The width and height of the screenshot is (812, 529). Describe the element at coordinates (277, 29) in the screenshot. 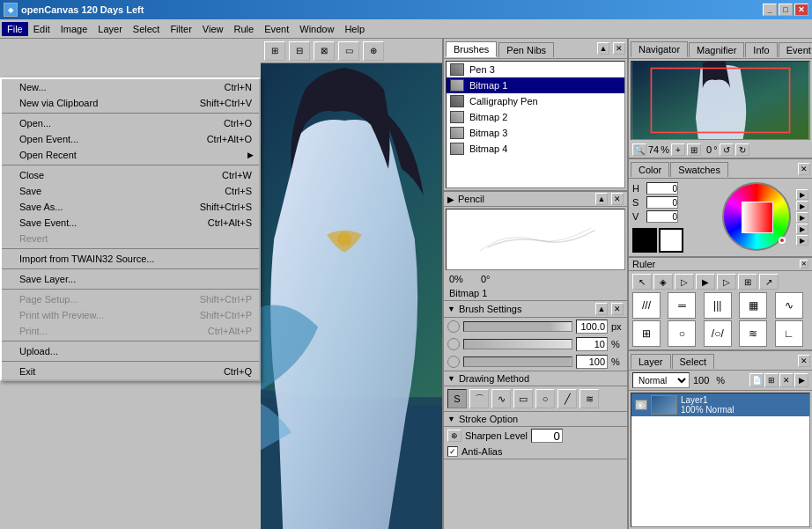

I see `menu-event: Event` at that location.